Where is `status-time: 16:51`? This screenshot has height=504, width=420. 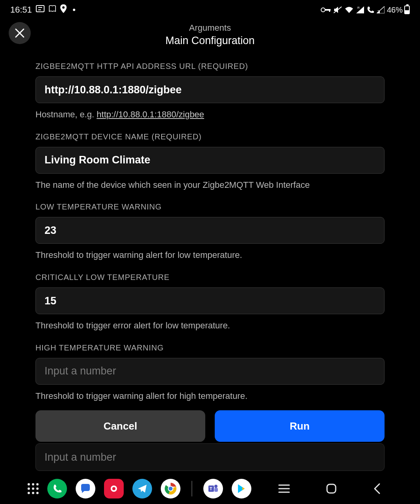 status-time: 16:51 is located at coordinates (21, 10).